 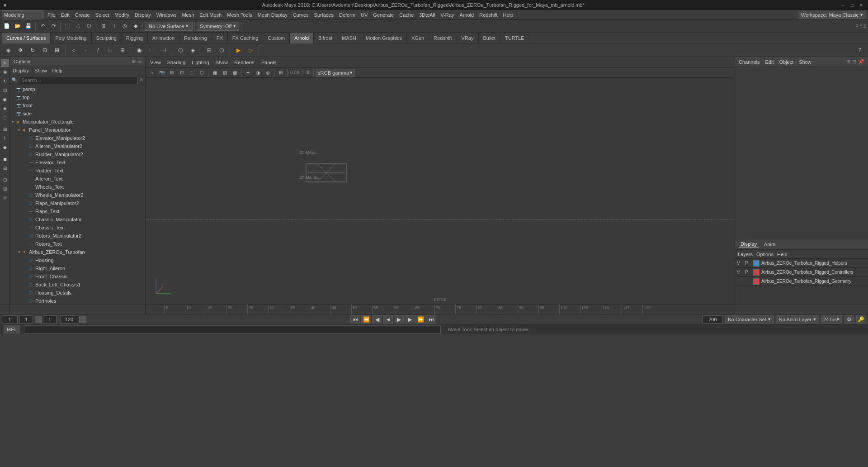 What do you see at coordinates (302, 38) in the screenshot?
I see `tab-arnold: Arnold` at bounding box center [302, 38].